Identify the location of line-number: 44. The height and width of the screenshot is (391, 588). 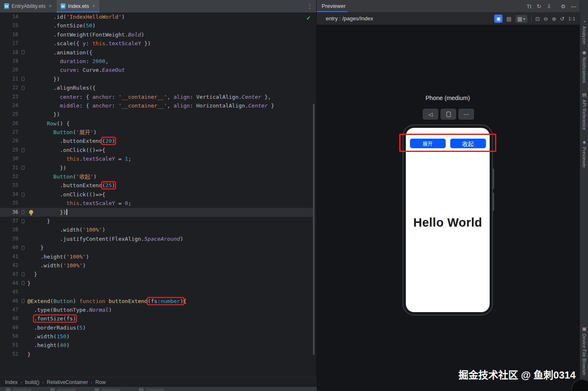
(9, 283).